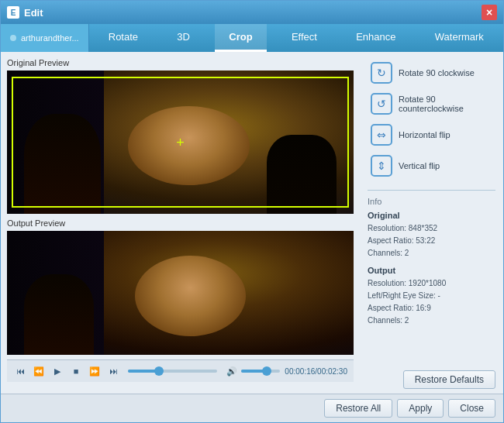 The image size is (504, 423). What do you see at coordinates (316, 372) in the screenshot?
I see `time-display: 00:00:16/00:02:30` at bounding box center [316, 372].